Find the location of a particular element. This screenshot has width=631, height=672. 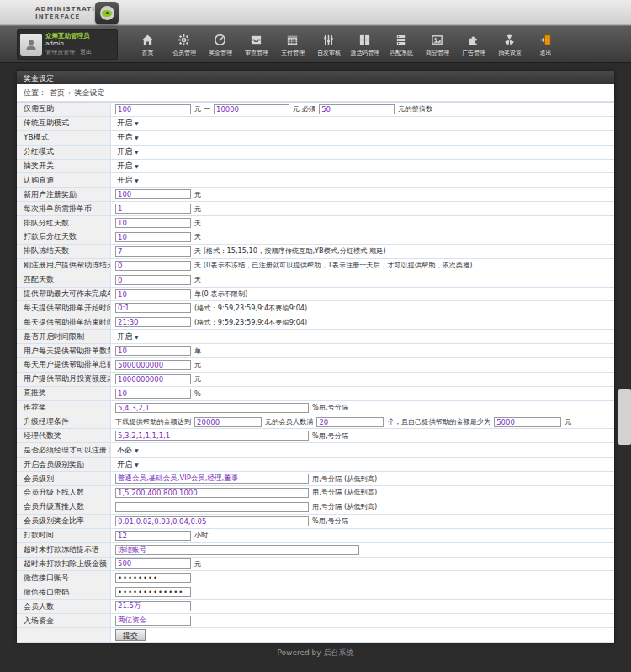

nav-item-9: 广告管理 is located at coordinates (473, 45).